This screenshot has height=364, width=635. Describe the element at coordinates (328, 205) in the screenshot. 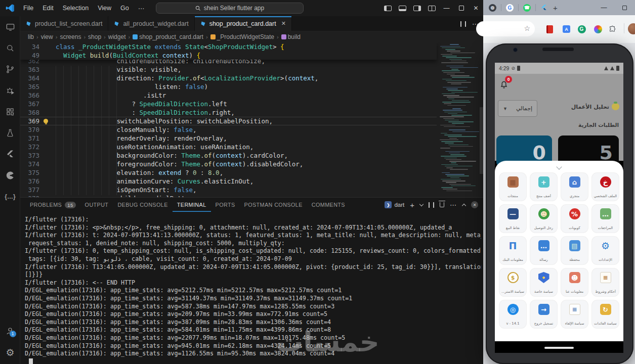

I see `panel-tab-comments: COMMENTS` at that location.